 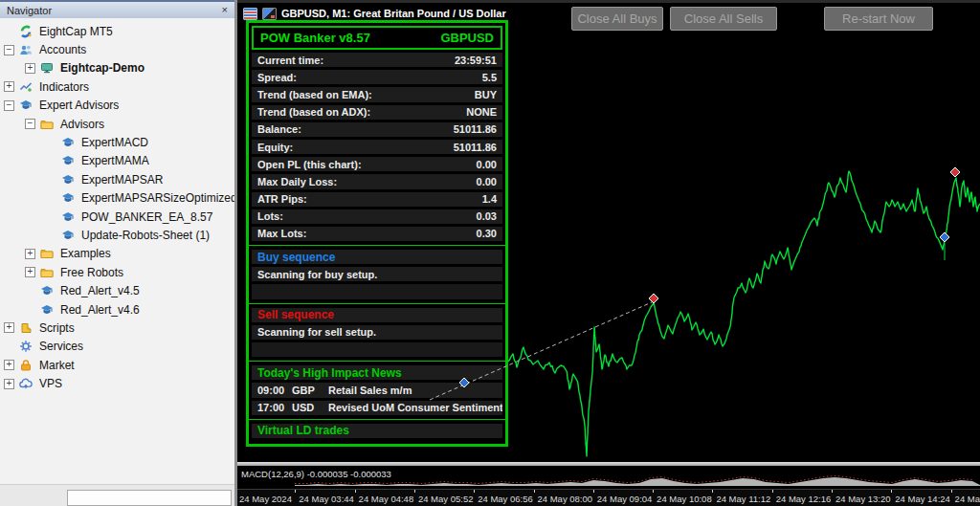 I want to click on nav-item-services: Services, so click(x=119, y=346).